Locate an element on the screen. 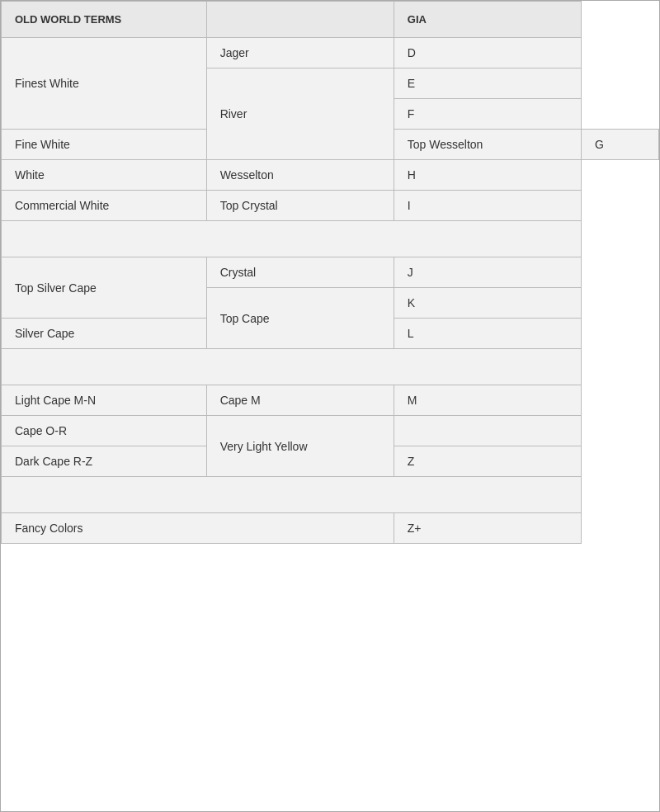  cell-finest-white: Finest White is located at coordinates (104, 84).